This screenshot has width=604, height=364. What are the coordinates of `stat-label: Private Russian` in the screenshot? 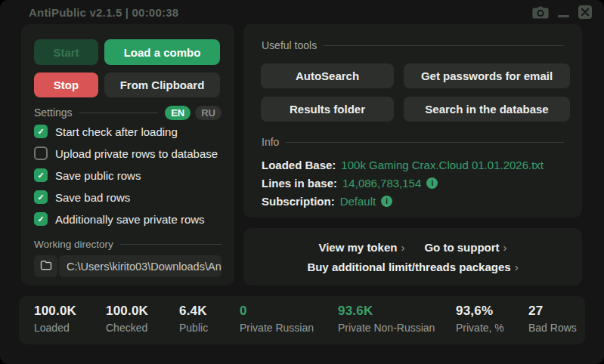 It's located at (277, 328).